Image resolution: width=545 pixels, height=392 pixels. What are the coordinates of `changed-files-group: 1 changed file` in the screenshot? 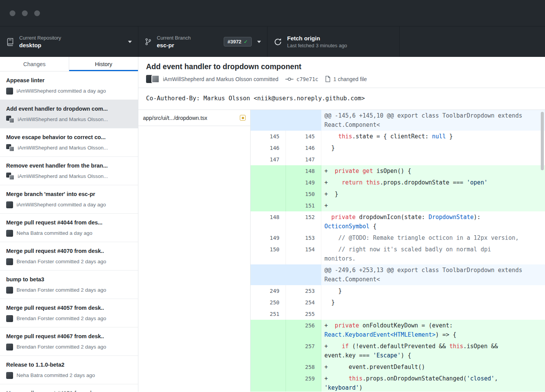 It's located at (346, 79).